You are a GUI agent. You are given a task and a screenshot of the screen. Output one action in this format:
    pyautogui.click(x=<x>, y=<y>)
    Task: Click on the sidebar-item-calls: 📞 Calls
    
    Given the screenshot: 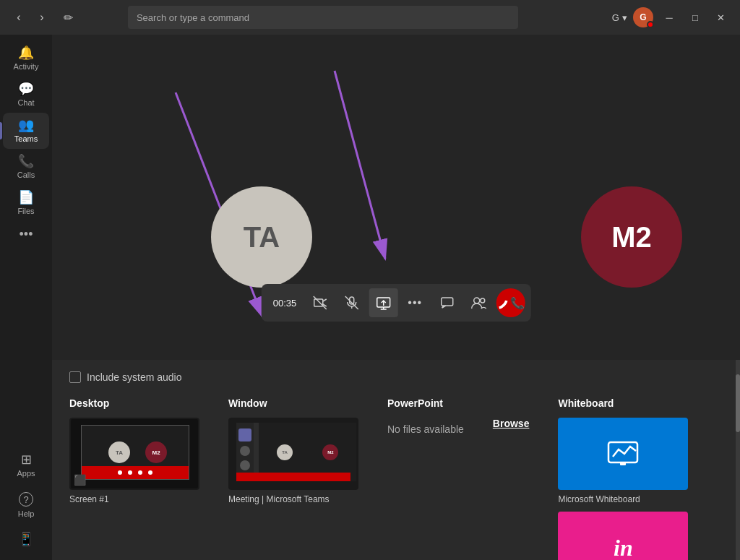 What is the action you would take?
    pyautogui.click(x=26, y=167)
    